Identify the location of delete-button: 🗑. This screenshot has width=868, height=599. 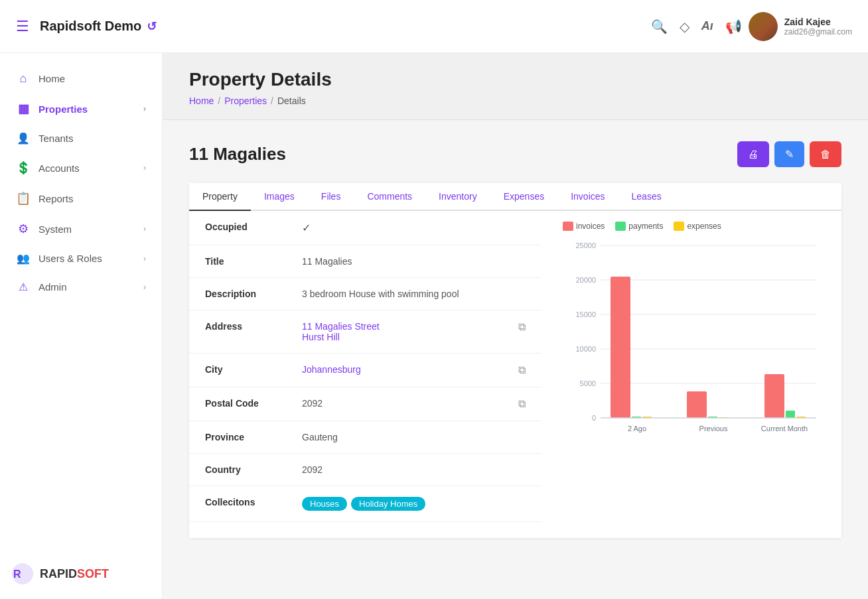
(826, 154).